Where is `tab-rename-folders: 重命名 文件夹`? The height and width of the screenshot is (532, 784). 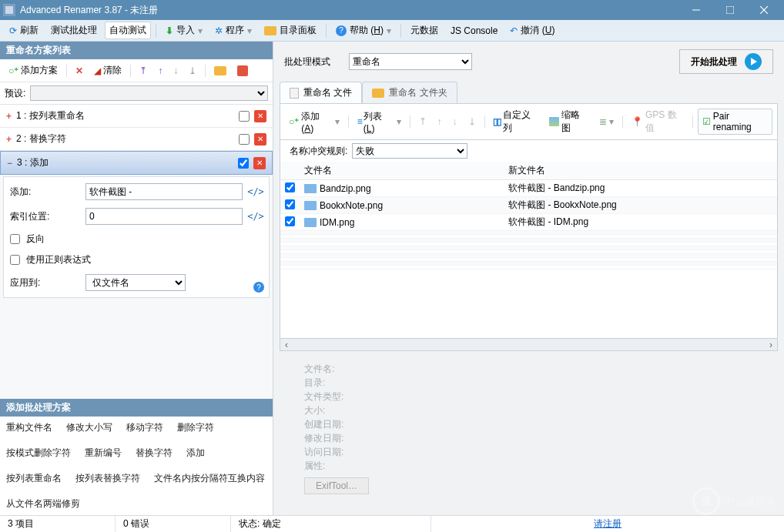 tab-rename-folders: 重命名 文件夹 is located at coordinates (410, 92).